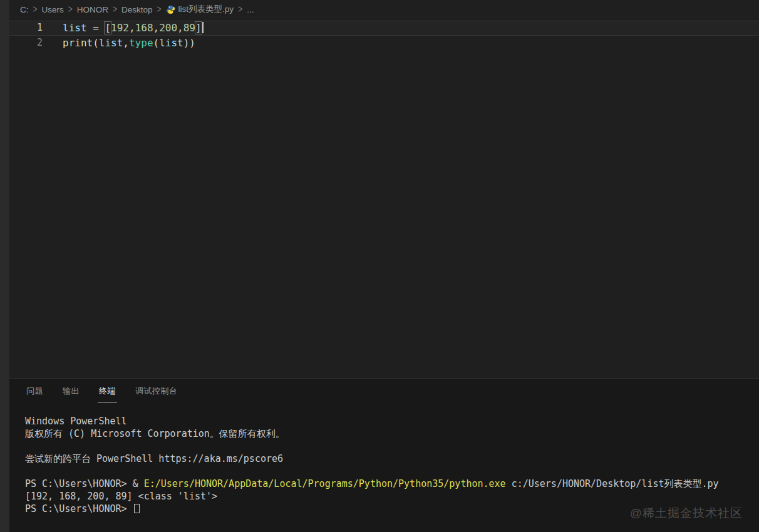 The image size is (759, 532). What do you see at coordinates (137, 10) in the screenshot?
I see `breadcrumb-segment: Desktop` at bounding box center [137, 10].